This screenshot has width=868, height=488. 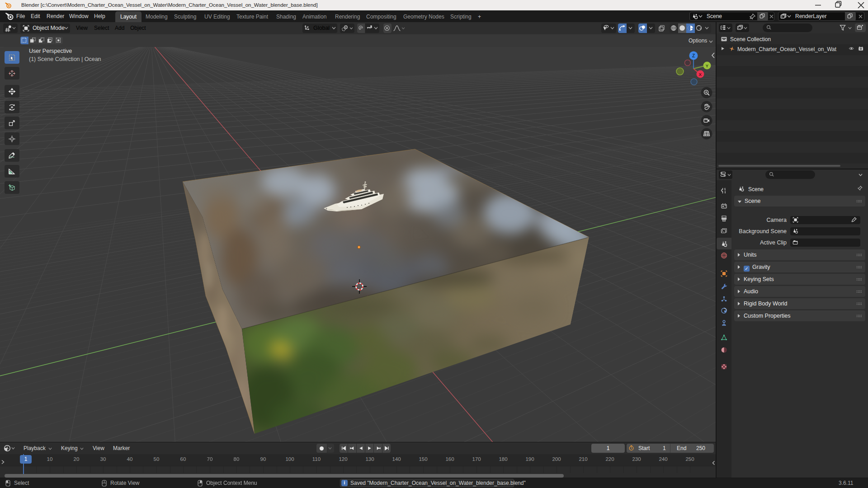 I want to click on svg-text: Z, so click(x=693, y=56).